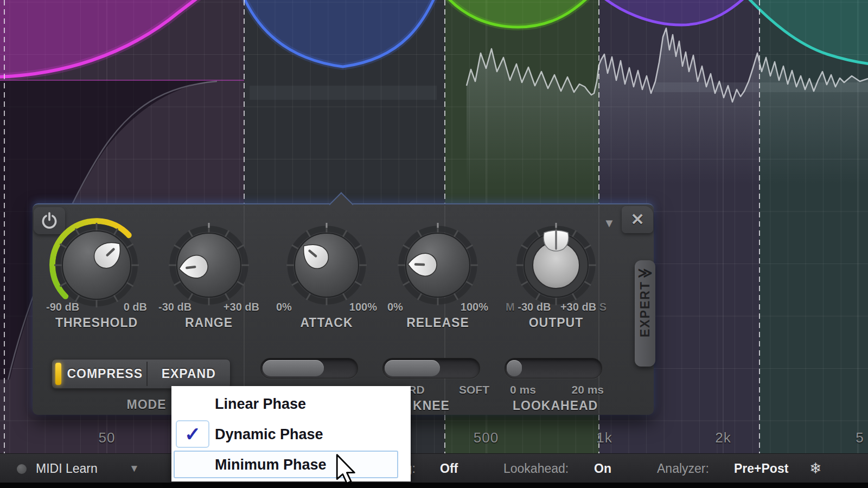 Image resolution: width=868 pixels, height=488 pixels. Describe the element at coordinates (467, 390) in the screenshot. I see `knee-max-label: SOFT` at that location.